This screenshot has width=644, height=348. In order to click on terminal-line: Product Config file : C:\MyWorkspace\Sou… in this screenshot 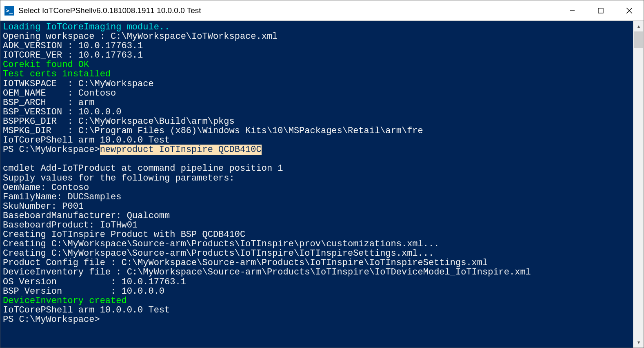, I will do `click(245, 263)`.